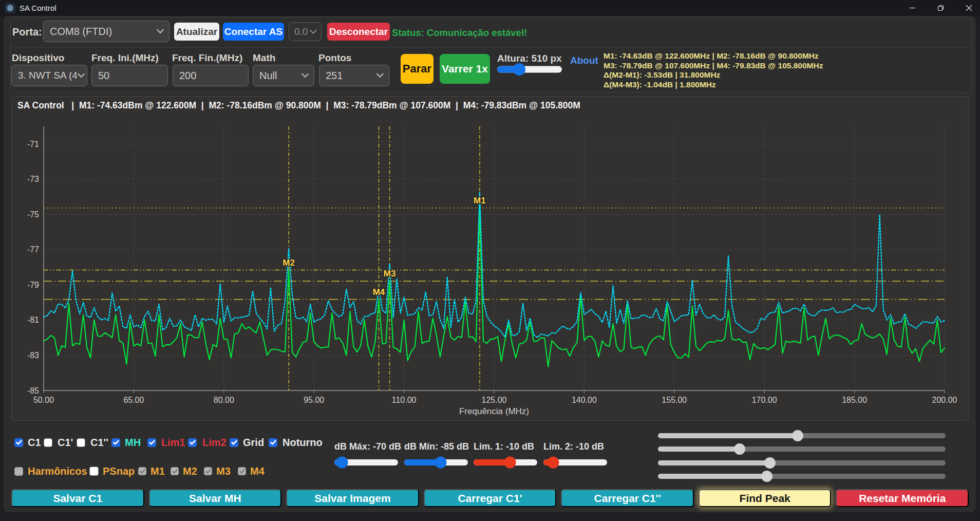 The height and width of the screenshot is (521, 980). Describe the element at coordinates (234, 443) in the screenshot. I see `checkbox-grid` at that location.